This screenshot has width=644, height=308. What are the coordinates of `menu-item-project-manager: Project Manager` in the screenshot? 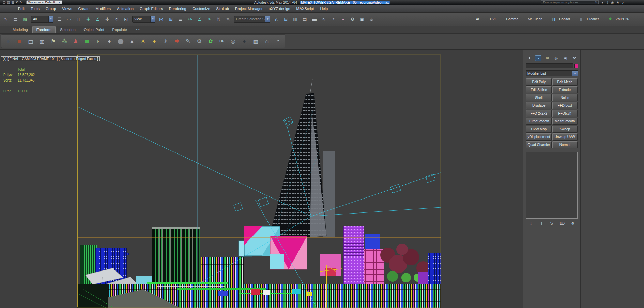 It's located at (249, 9).